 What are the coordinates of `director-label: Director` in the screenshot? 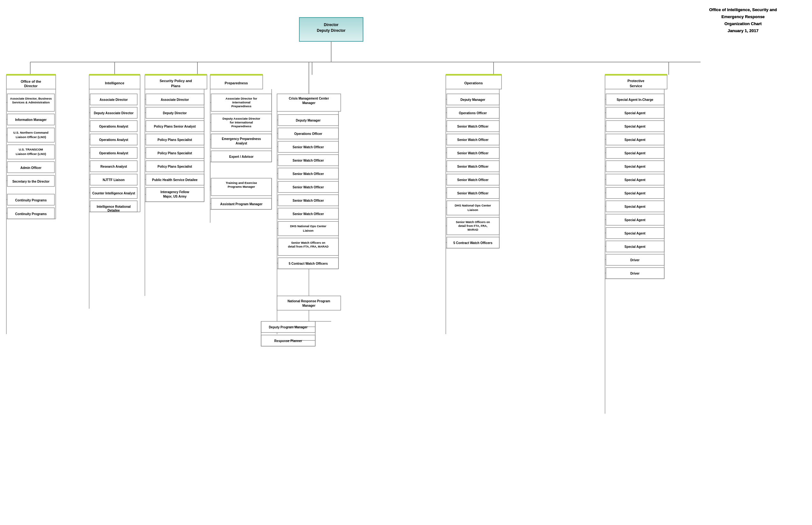 It's located at (331, 25).